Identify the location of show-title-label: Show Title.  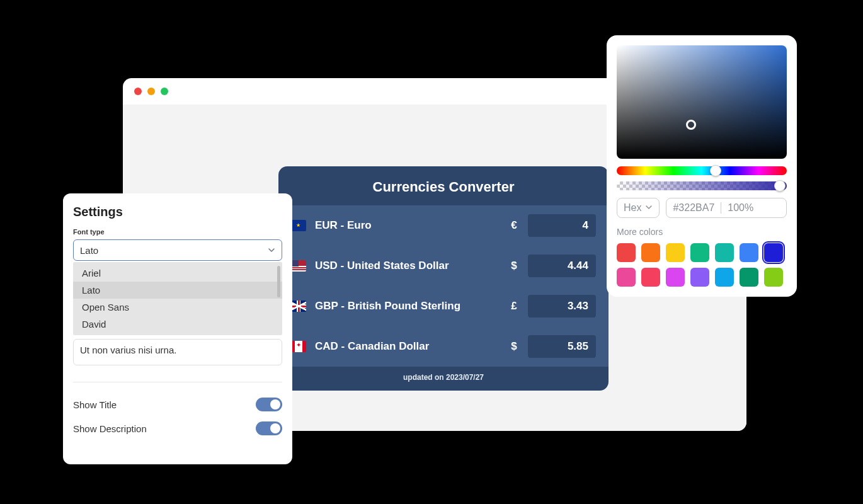
(94, 404).